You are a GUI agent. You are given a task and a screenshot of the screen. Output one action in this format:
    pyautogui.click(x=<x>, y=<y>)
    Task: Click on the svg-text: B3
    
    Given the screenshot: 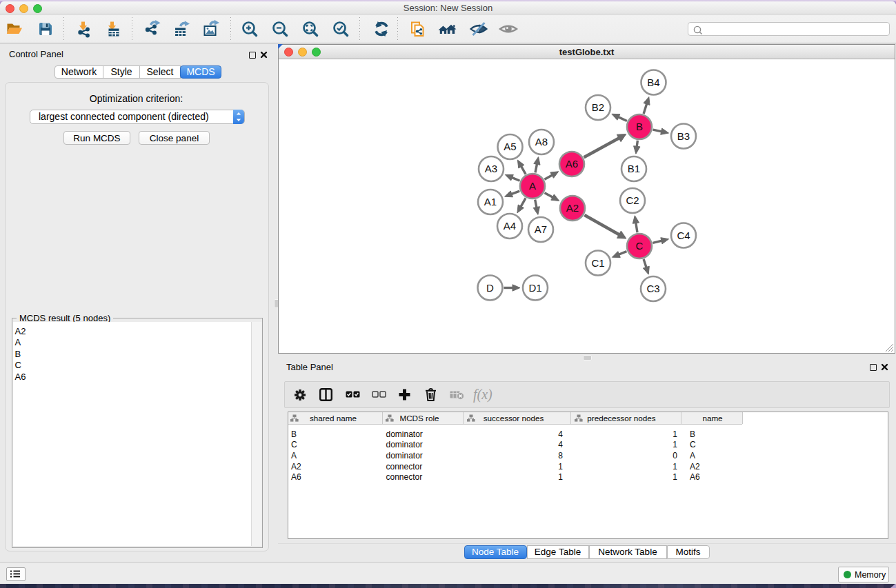 What is the action you would take?
    pyautogui.click(x=684, y=136)
    